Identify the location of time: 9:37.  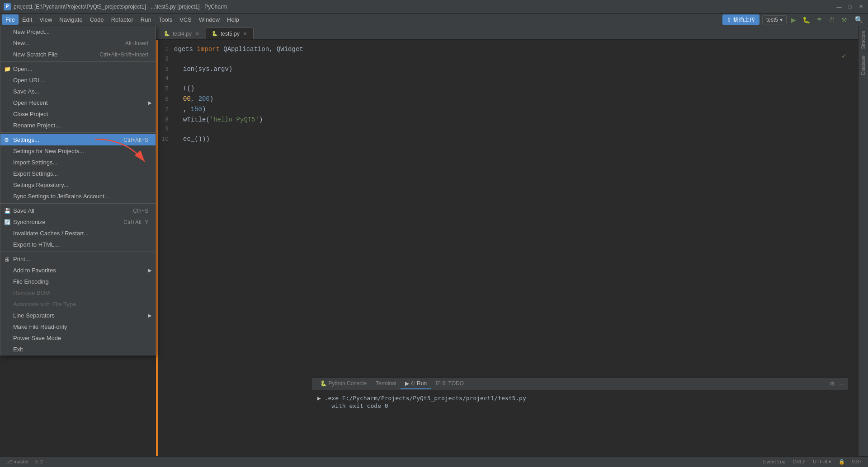
(857, 462).